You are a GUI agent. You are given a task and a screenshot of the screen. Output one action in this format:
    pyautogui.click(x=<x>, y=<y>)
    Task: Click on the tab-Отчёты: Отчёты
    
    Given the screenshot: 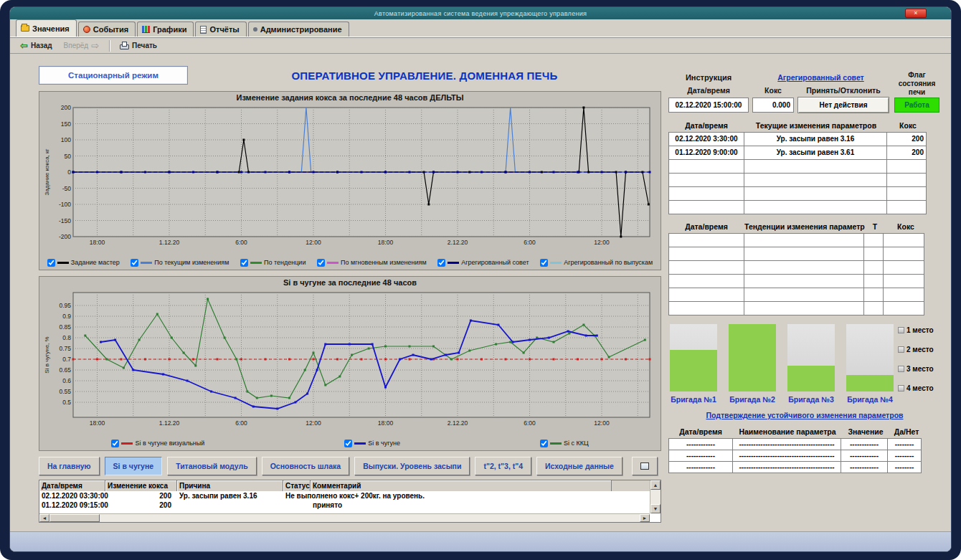 What is the action you would take?
    pyautogui.click(x=221, y=29)
    